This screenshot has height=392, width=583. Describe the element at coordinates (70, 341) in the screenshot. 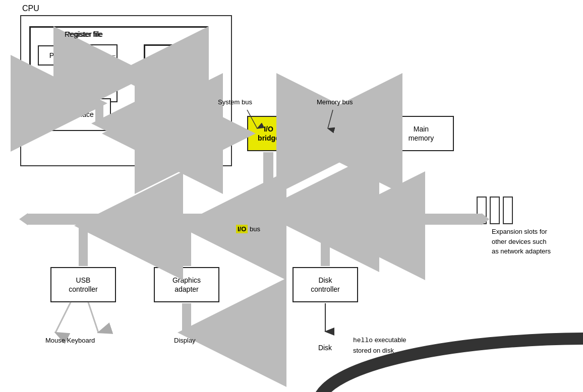

I see `mouse-keyboard-label: Mouse Keyboard` at that location.